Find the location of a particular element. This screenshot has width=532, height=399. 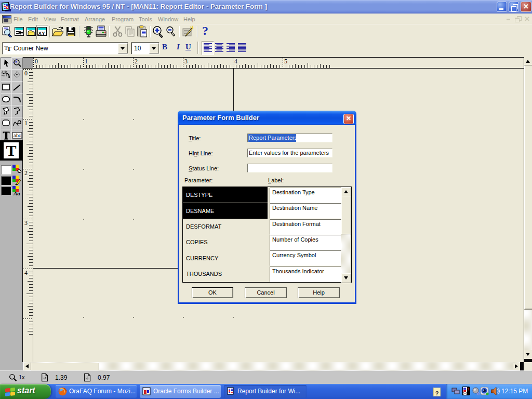

svg-text: XY is located at coordinates (42, 33).